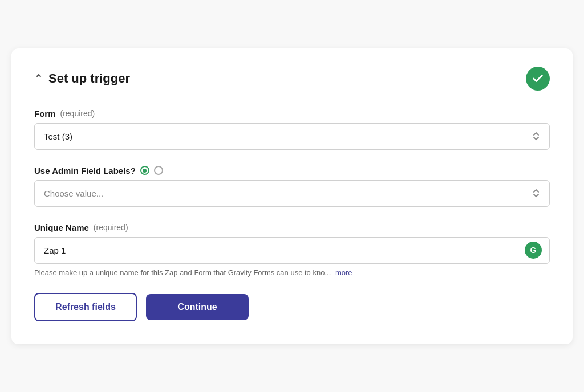  Describe the element at coordinates (292, 194) in the screenshot. I see `admin-select-wrapper: Choose value...` at that location.